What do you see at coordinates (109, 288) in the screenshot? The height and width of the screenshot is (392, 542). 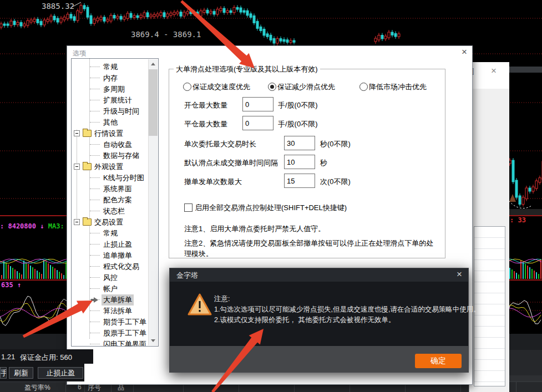 I see `tree-item-20: 帐户` at bounding box center [109, 288].